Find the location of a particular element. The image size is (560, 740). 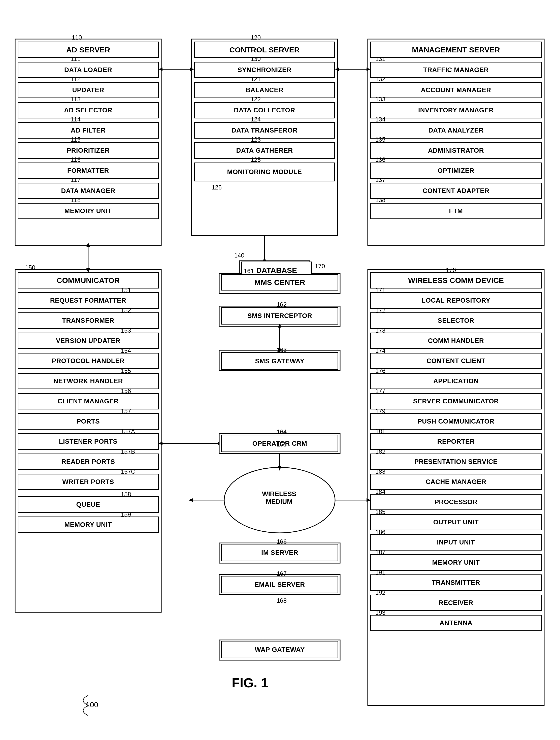

communicator-title: COMMUNICATOR is located at coordinates (88, 280).